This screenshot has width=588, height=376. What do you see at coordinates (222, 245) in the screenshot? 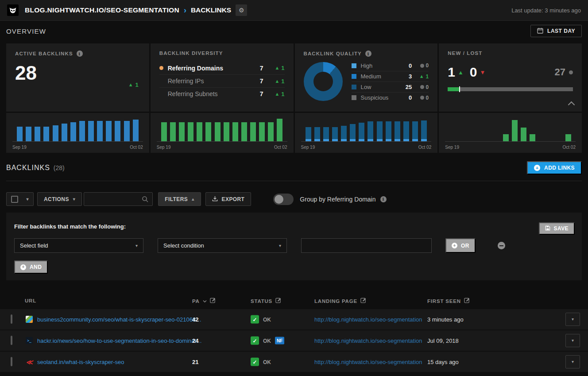
I see `filter-condition-select: Select condition ▾` at bounding box center [222, 245].